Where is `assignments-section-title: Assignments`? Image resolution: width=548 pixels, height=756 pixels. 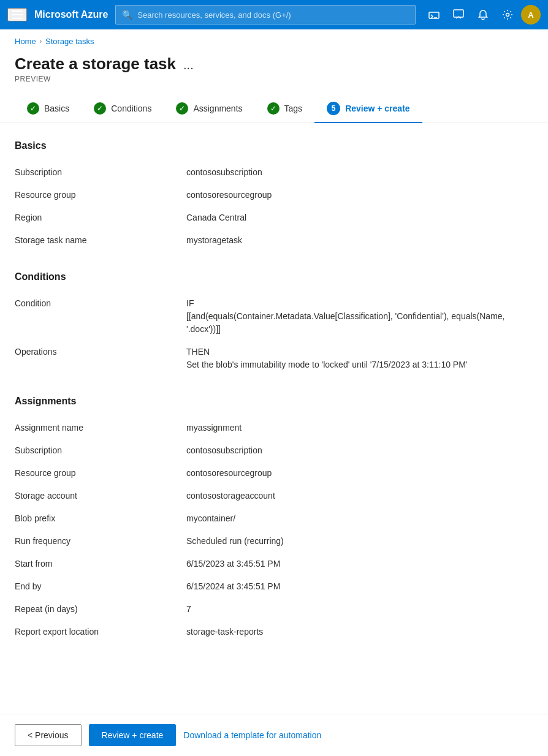 assignments-section-title: Assignments is located at coordinates (274, 401).